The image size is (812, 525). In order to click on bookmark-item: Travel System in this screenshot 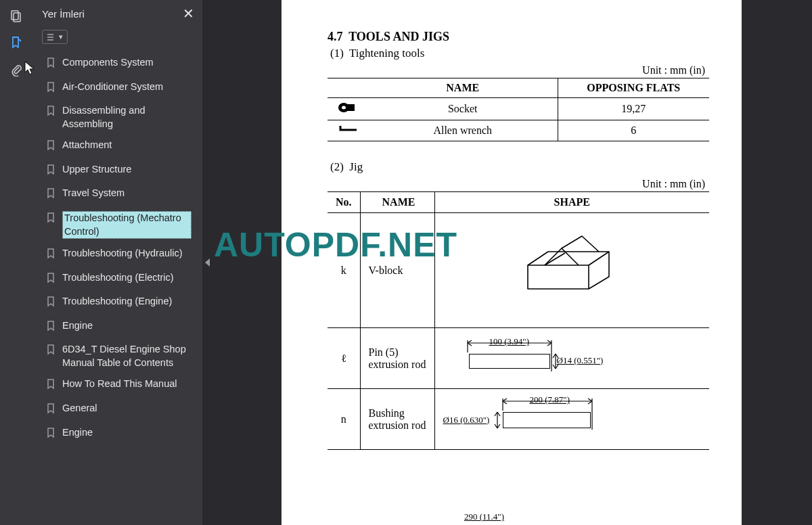, I will do `click(118, 195)`.